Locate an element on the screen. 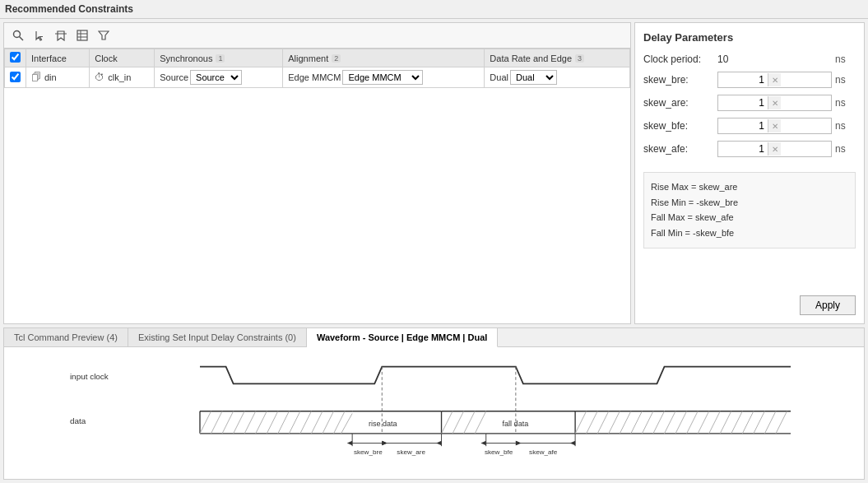 Image resolution: width=868 pixels, height=483 pixels. skew-bfe-row: skew_bfe: ✕ ns is located at coordinates (750, 126).